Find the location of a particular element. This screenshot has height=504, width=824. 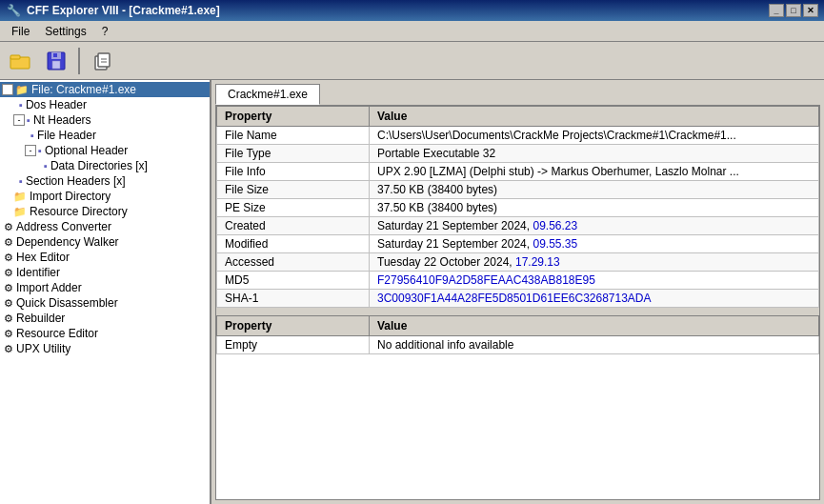

app-icon: 🔧 is located at coordinates (13, 10).